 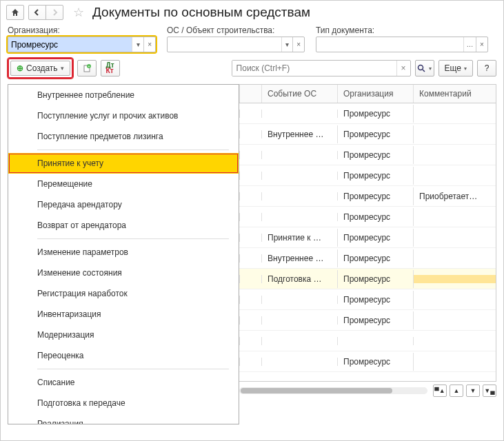 What do you see at coordinates (110, 68) in the screenshot?
I see `dt-kt-button: ДтКт` at bounding box center [110, 68].